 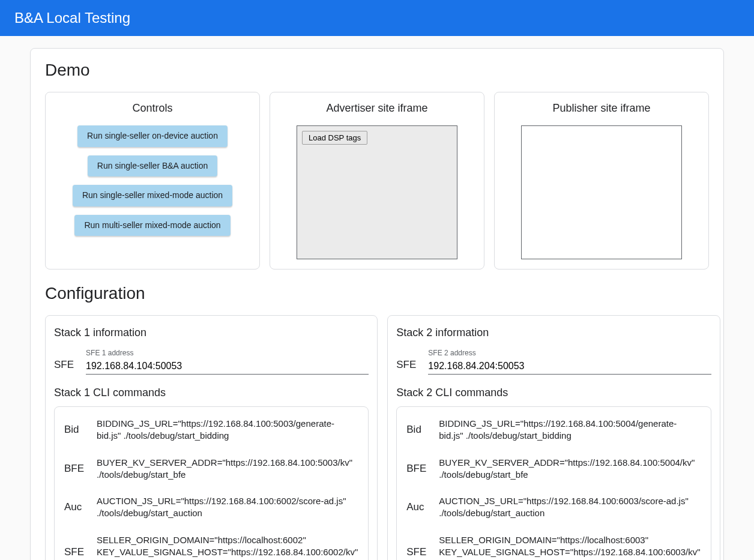 I want to click on stack-1-cli-sfe-row: SFE SELLER_ORIGIN_DOMAIN="https://localh…, so click(x=211, y=544).